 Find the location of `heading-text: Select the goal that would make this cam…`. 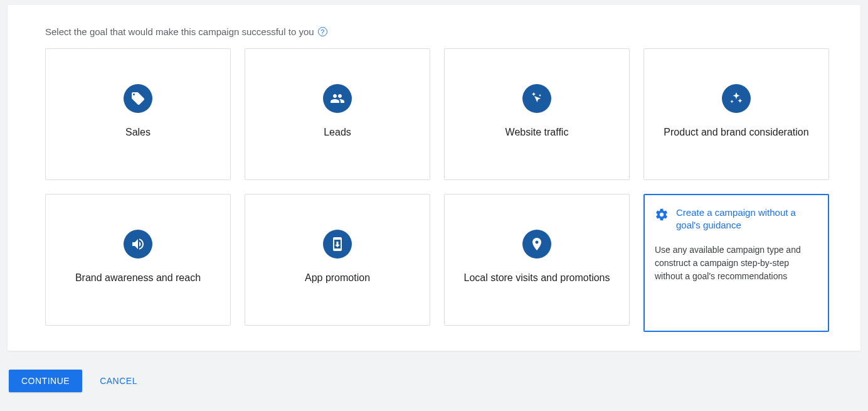

heading-text: Select the goal that would make this cam… is located at coordinates (179, 31).